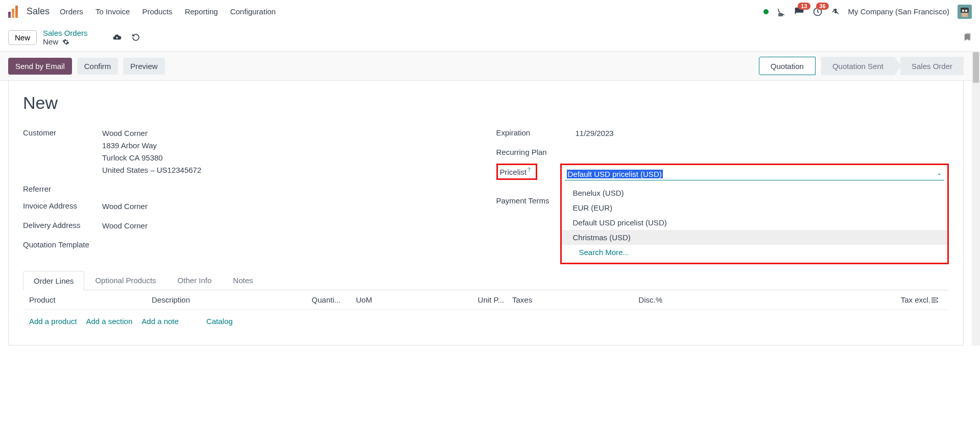 This screenshot has height=437, width=980. Describe the element at coordinates (858, 66) in the screenshot. I see `status-quotation-sent: Quotation Sent` at that location.